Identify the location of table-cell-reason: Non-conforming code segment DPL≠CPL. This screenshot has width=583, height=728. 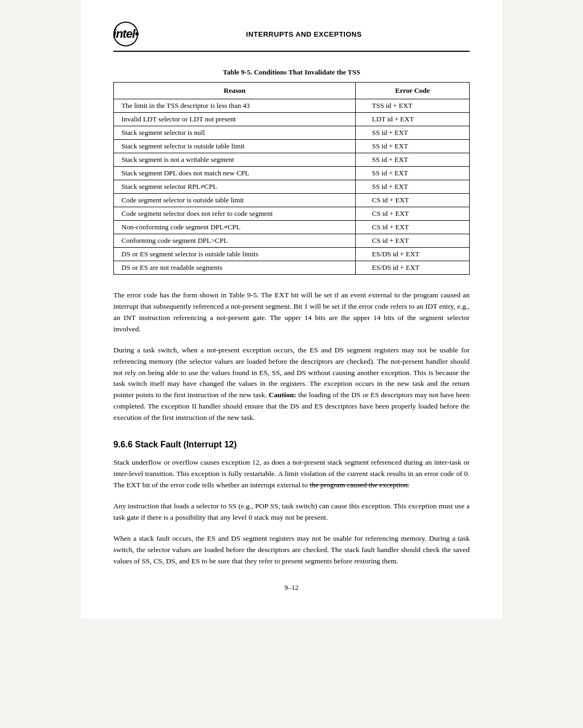
(235, 228).